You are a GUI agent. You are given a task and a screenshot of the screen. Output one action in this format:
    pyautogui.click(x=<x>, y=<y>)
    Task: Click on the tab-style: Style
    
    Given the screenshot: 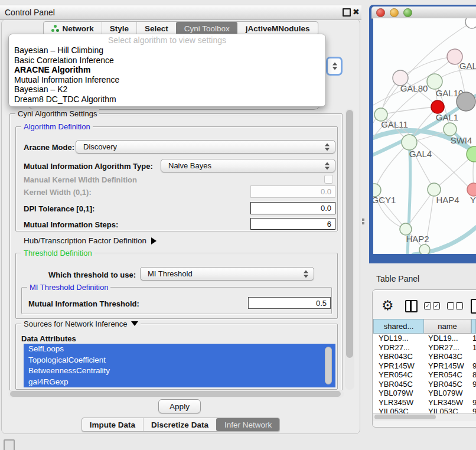 What is the action you would take?
    pyautogui.click(x=119, y=28)
    